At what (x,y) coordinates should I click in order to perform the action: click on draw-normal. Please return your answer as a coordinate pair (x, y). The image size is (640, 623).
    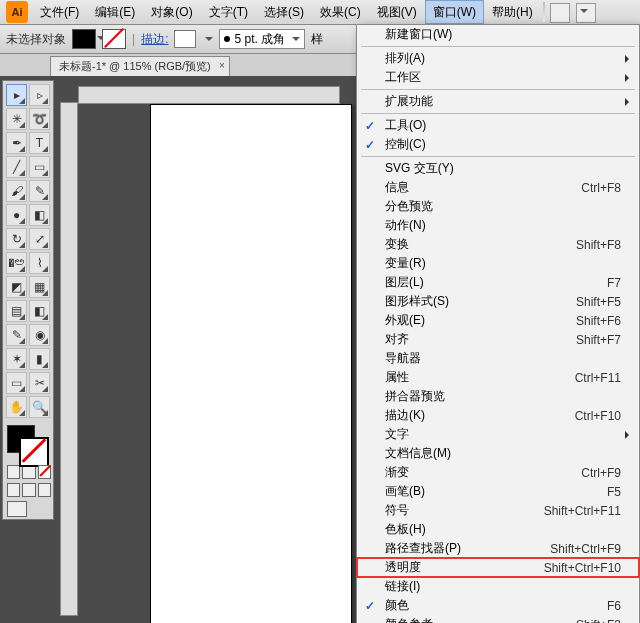
    Looking at the image, I should click on (14, 490).